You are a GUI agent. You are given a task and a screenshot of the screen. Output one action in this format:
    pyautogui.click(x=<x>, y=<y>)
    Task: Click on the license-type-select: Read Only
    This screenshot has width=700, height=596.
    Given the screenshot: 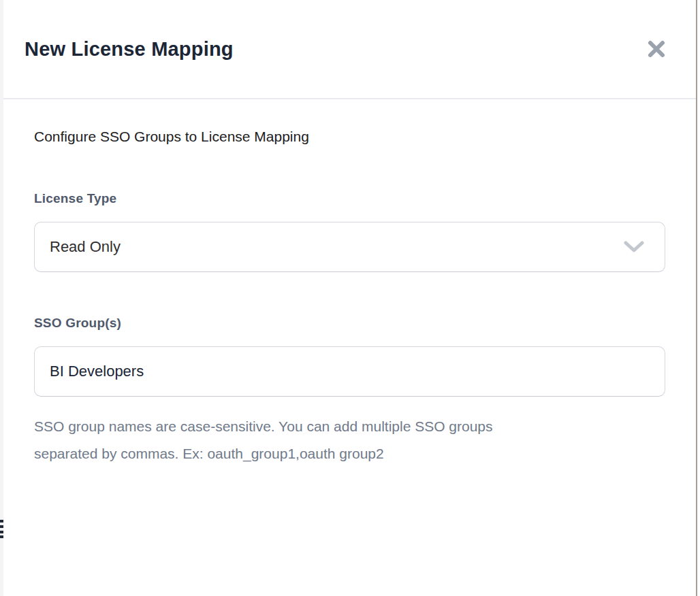 What is the action you would take?
    pyautogui.click(x=350, y=247)
    